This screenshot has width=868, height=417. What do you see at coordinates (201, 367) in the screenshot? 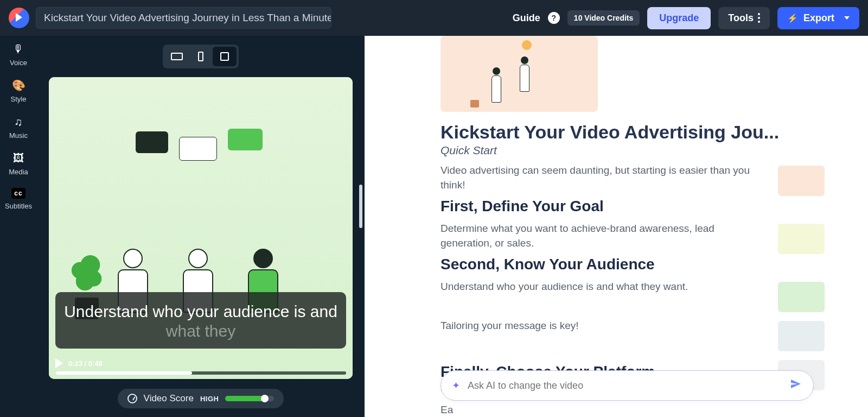
I see `player-controls: 0:23 / 0:48` at bounding box center [201, 367].